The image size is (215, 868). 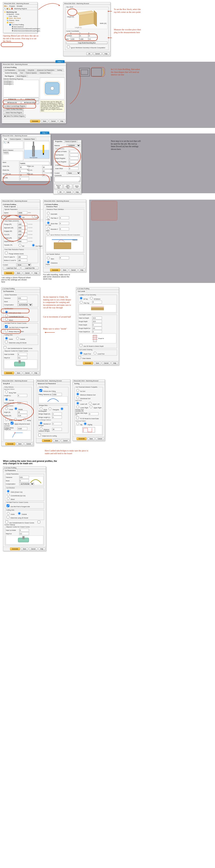 I want to click on use-3d, so click(x=81, y=345).